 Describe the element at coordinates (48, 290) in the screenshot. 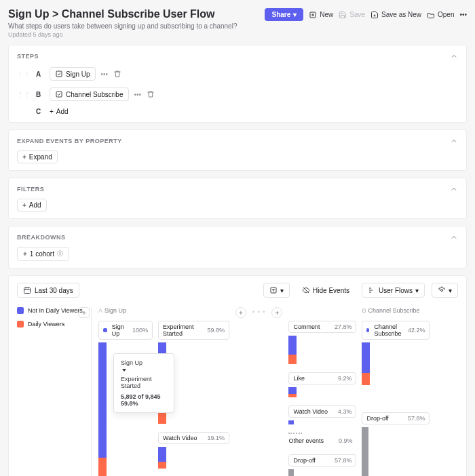

I see `date-range-button: Last 30 days` at that location.